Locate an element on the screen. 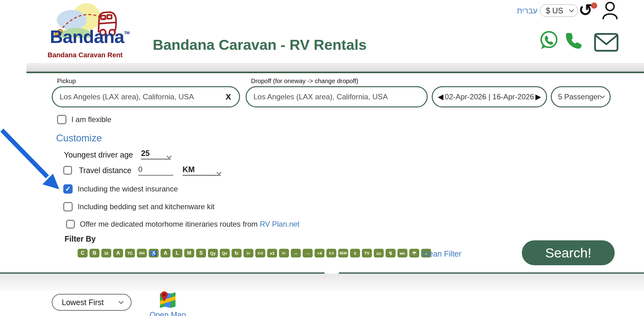  notification-badge is located at coordinates (594, 6).